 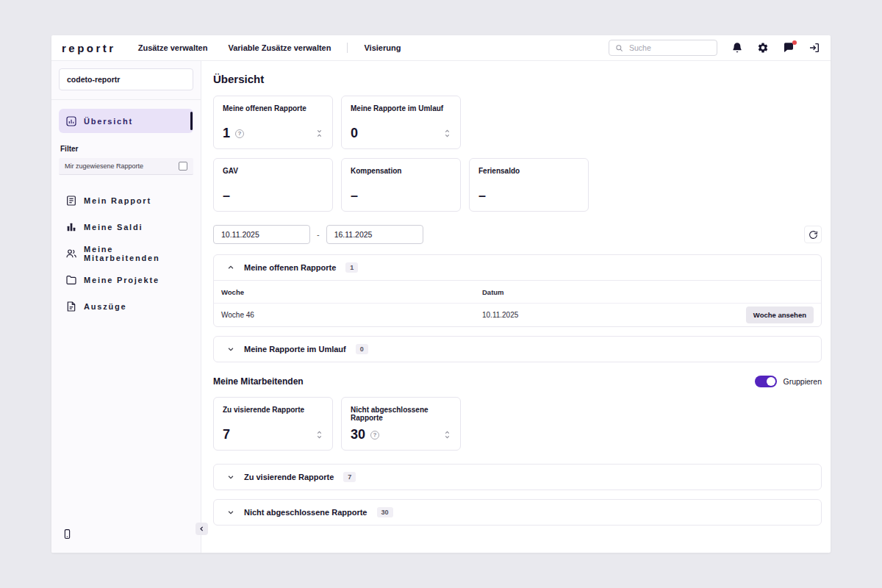 I want to click on refresh-button, so click(x=813, y=234).